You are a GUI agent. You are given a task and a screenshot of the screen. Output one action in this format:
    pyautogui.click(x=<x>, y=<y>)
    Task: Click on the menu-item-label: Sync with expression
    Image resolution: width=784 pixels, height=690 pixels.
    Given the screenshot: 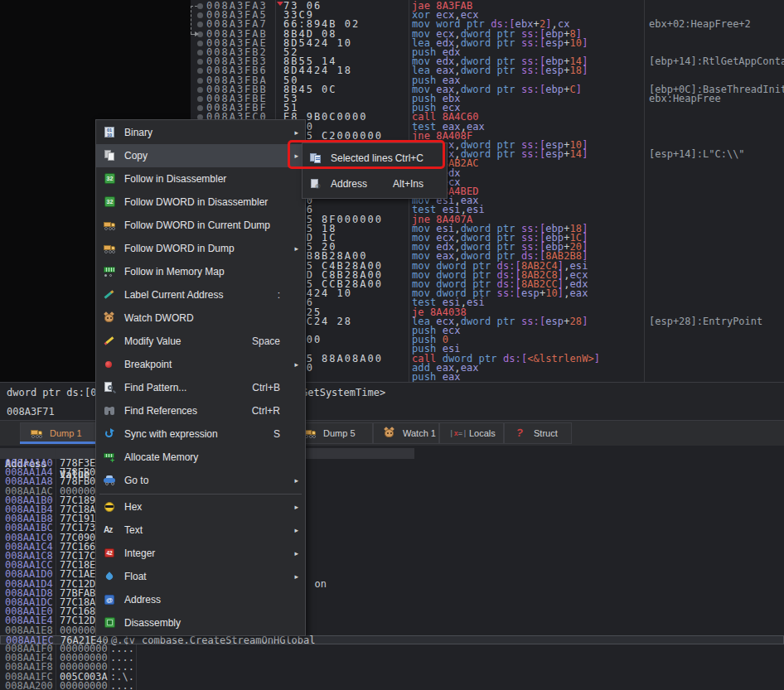 What is the action you would take?
    pyautogui.click(x=171, y=434)
    